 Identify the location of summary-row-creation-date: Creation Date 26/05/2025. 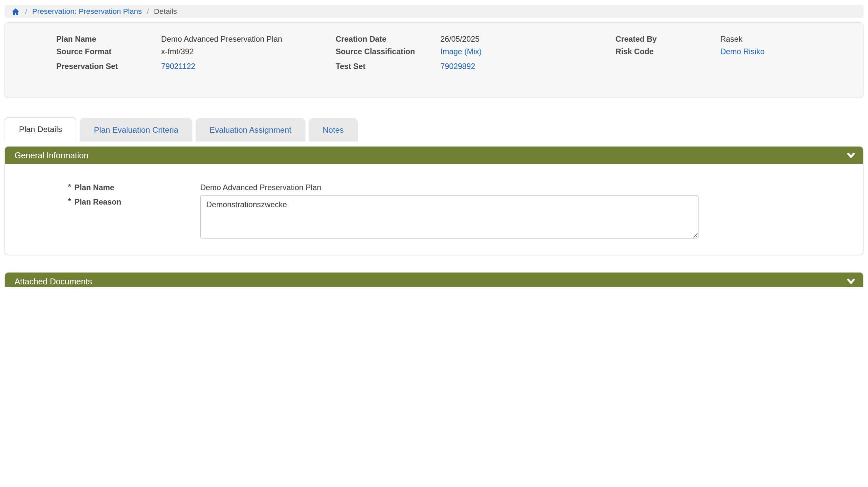
(475, 39).